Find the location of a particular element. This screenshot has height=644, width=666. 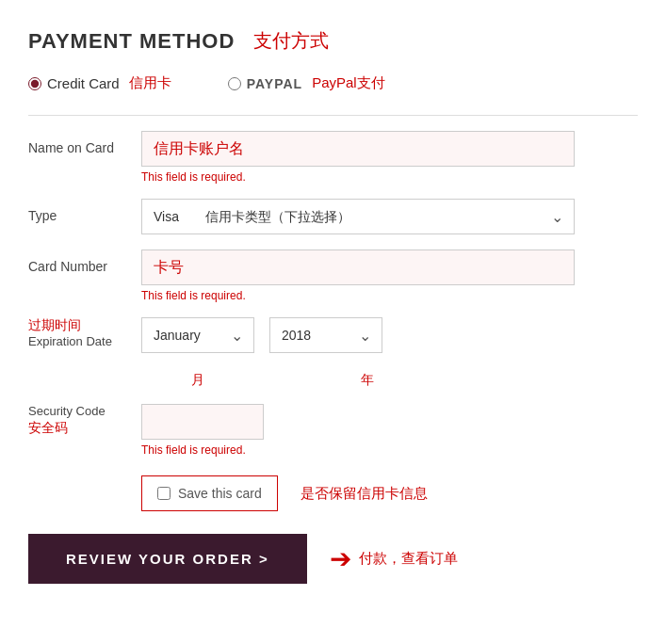

security-label-wrap: Security Code 安全码 is located at coordinates (85, 420).